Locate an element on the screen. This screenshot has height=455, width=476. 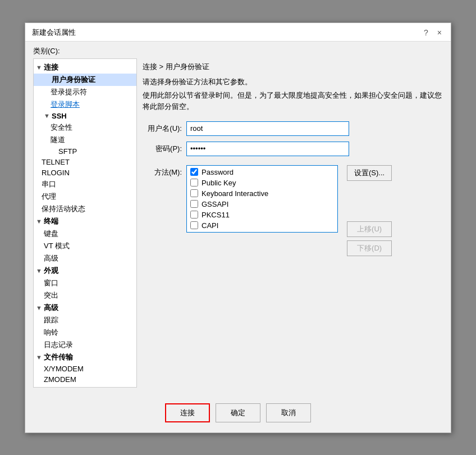
method-password-checkbox is located at coordinates (194, 172).